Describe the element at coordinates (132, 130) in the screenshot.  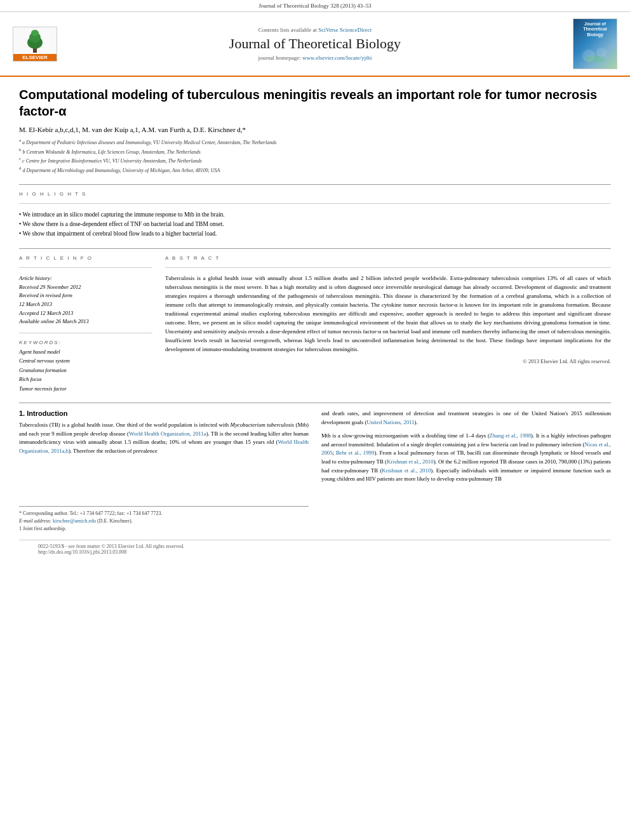
I see `authors-text: M. El-Kebir a,b,c,d,1, M. van der Kuip a…` at that location.